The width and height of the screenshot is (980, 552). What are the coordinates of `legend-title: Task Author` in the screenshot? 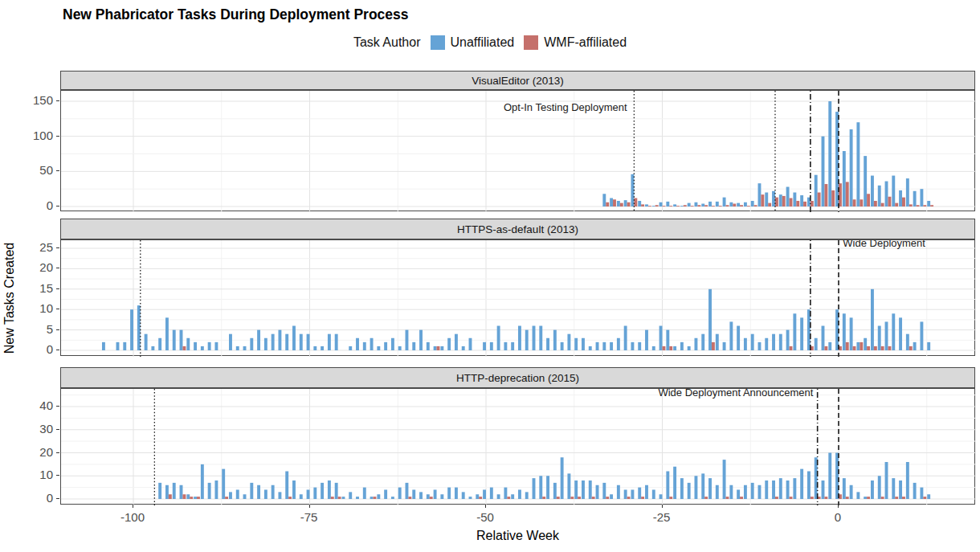 It's located at (387, 43).